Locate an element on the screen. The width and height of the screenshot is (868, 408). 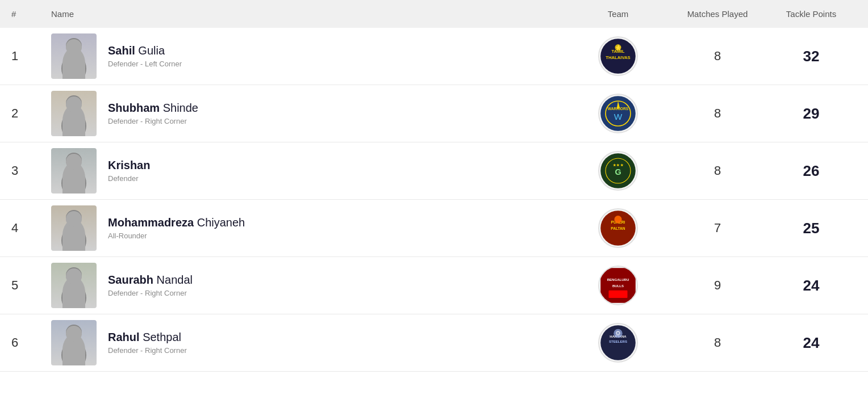
matches-cell: 7 is located at coordinates (717, 228).